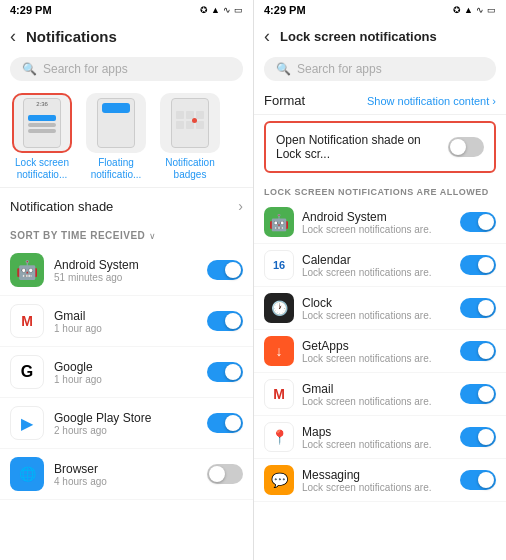  What do you see at coordinates (380, 480) in the screenshot?
I see `list-item: 💬 Messaging Lock screen notifications ar…` at bounding box center [380, 480].